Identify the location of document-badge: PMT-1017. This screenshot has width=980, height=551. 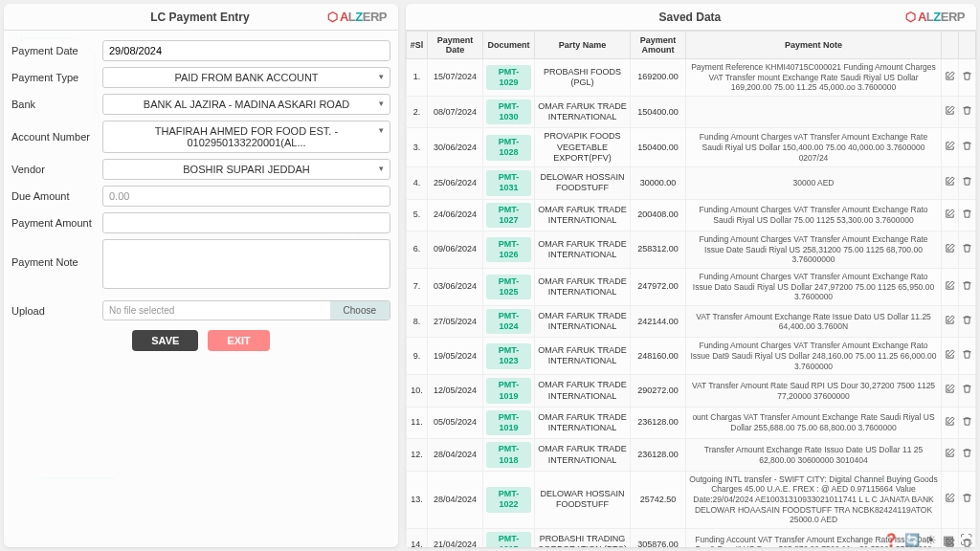
(509, 540).